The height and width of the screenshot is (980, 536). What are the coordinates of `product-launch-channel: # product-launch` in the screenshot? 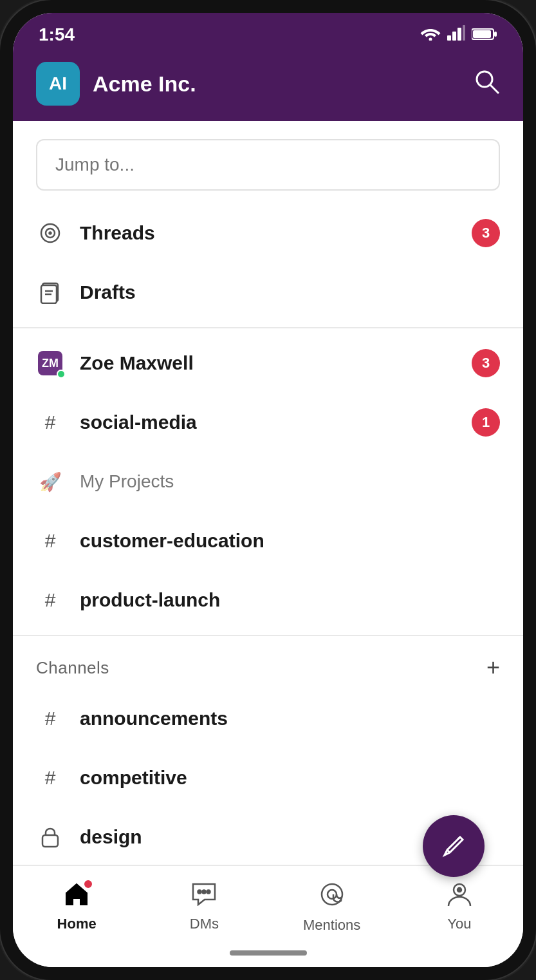 It's located at (268, 600).